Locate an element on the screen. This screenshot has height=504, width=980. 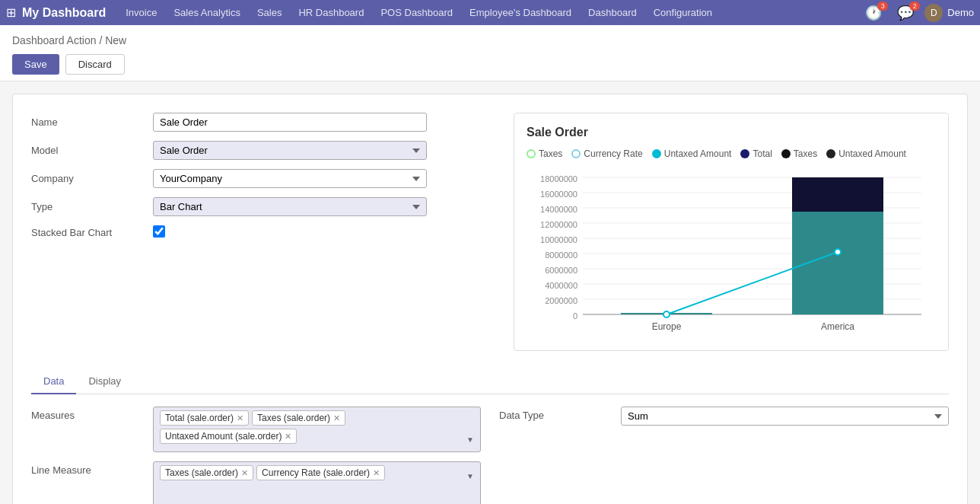
svg-text: 2000000 is located at coordinates (562, 301).